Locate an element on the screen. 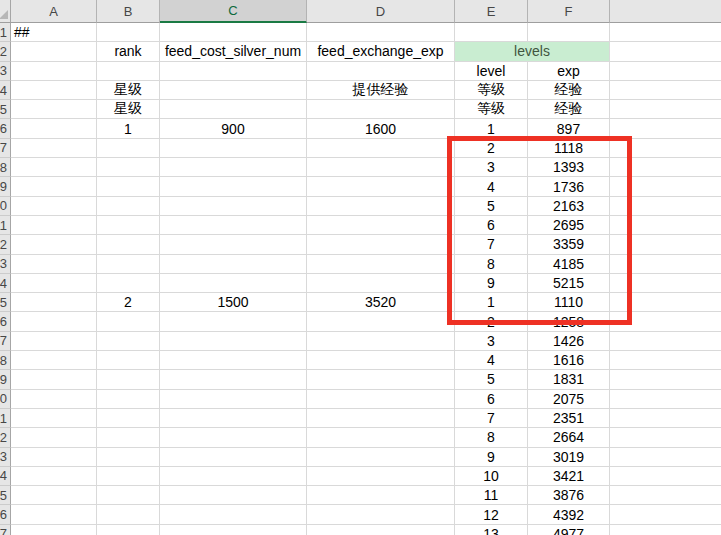 The width and height of the screenshot is (721, 535). cell-F13: 4185 is located at coordinates (569, 264).